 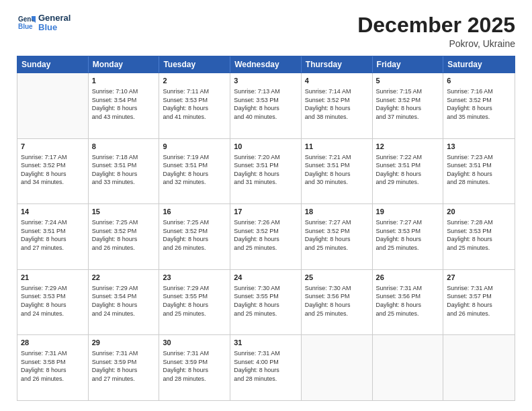 What do you see at coordinates (479, 146) in the screenshot?
I see `day-number: 13` at bounding box center [479, 146].